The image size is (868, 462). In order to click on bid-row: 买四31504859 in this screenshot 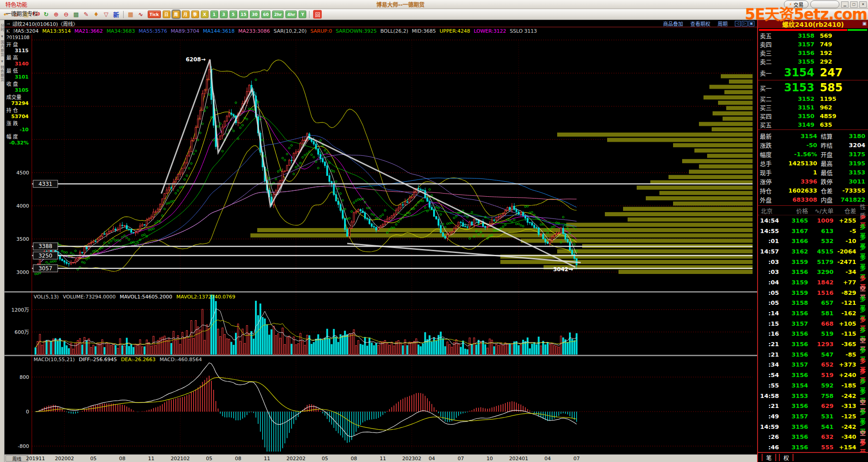, I will do `click(813, 116)`.